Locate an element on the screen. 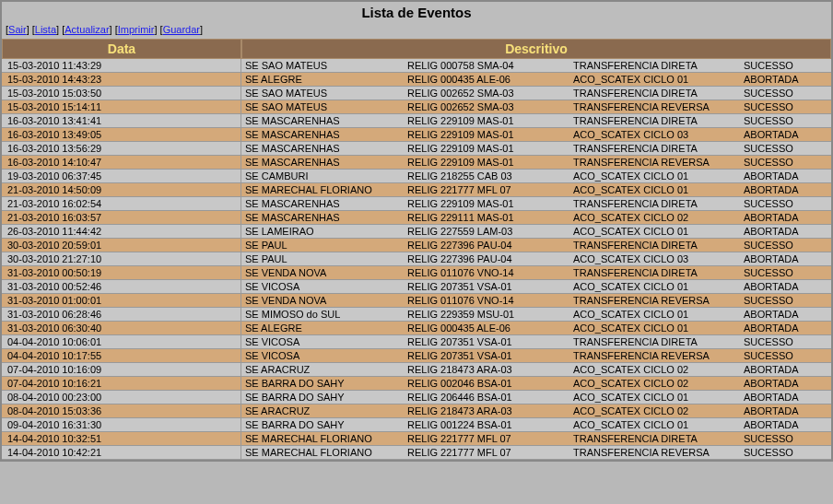  desc-relay-code: RELIG 001224 BSA-01 is located at coordinates (490, 425).